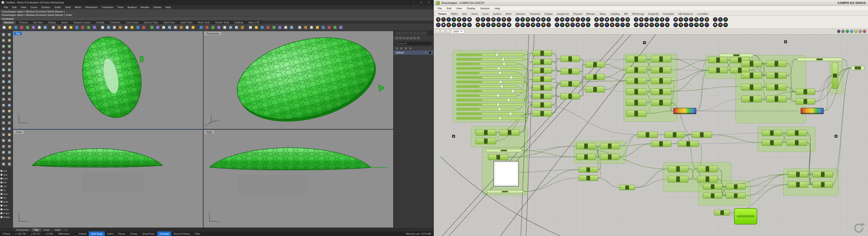  I want to click on menu-item: Dimension, so click(91, 7).